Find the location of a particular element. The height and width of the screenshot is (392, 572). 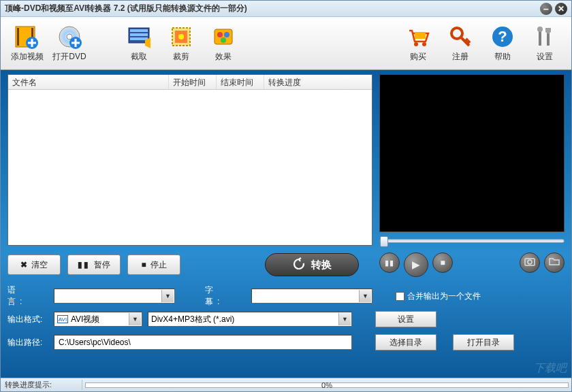

progress-percent: 0% is located at coordinates (327, 385).